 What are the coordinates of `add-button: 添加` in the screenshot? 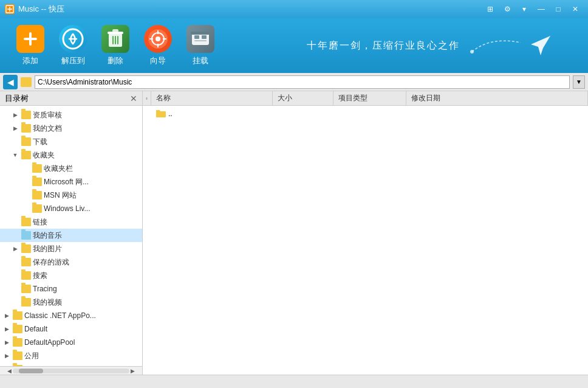 It's located at (30, 46).